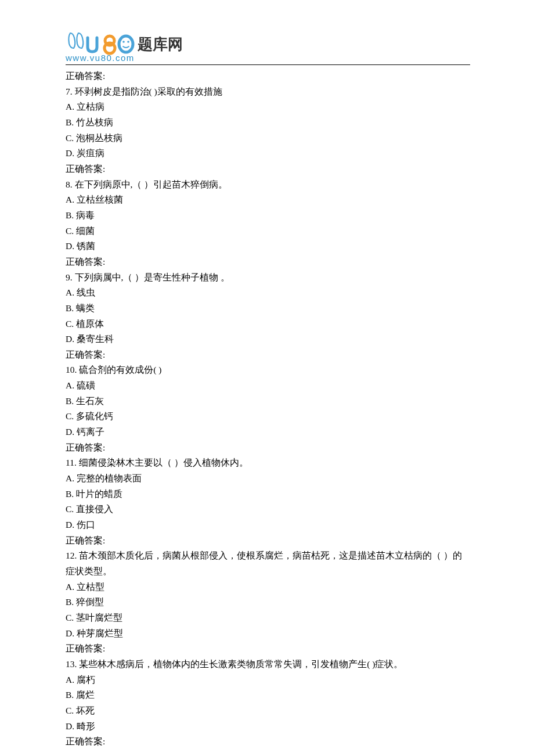  Describe the element at coordinates (268, 495) in the screenshot. I see `text-line: B. 叶片的蜡质` at that location.